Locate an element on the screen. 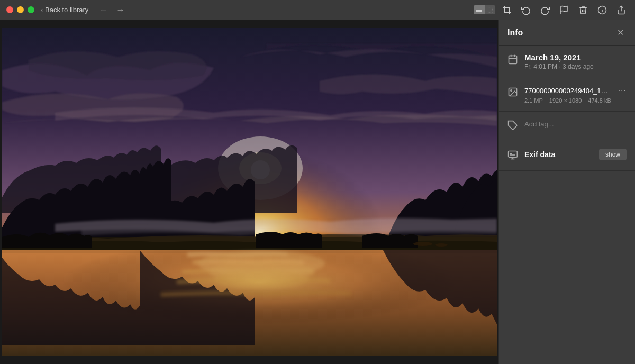 The width and height of the screenshot is (635, 364). info-close-button: ✕ is located at coordinates (620, 33).